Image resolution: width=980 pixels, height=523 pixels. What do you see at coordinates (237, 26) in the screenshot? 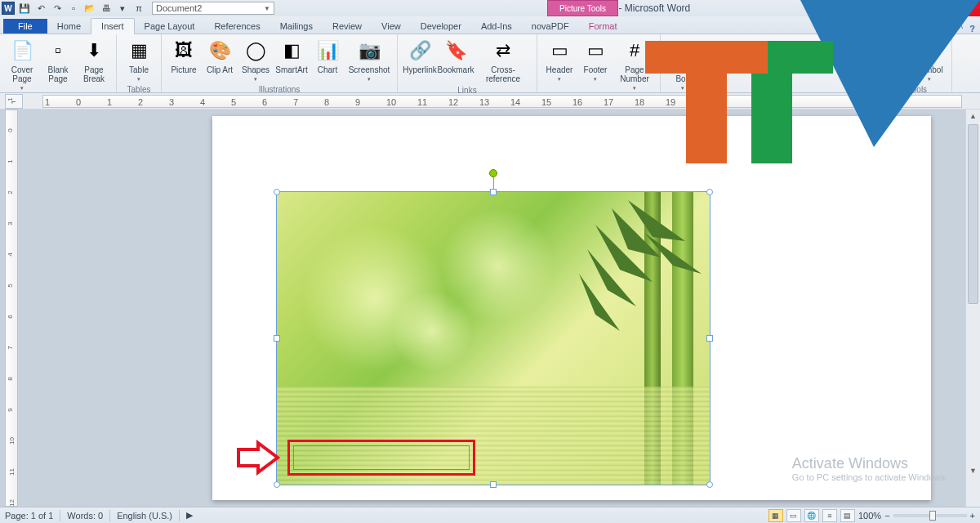
I see `tab-references: References` at bounding box center [237, 26].